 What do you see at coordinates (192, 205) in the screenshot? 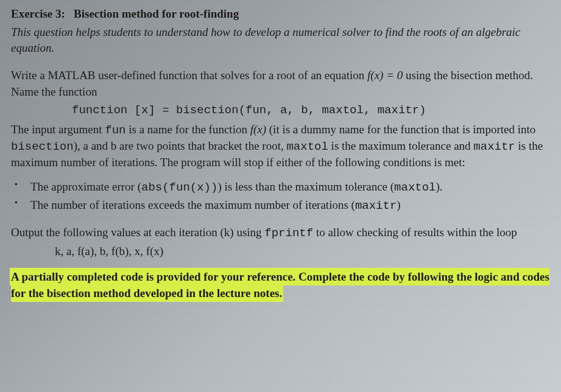
I see `cond2-a: The number of iterations exceeds the max…` at bounding box center [192, 205].